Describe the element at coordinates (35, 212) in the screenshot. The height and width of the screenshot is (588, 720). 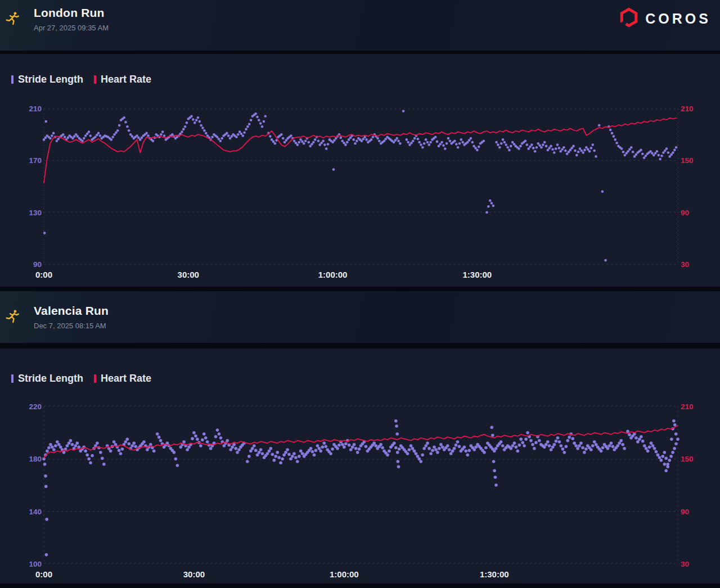
I see `left-axis-tick: 130` at that location.